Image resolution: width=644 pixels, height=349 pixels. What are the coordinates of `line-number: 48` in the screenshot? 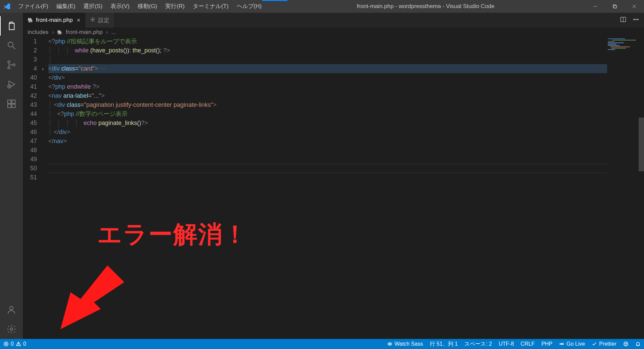 It's located at (30, 150).